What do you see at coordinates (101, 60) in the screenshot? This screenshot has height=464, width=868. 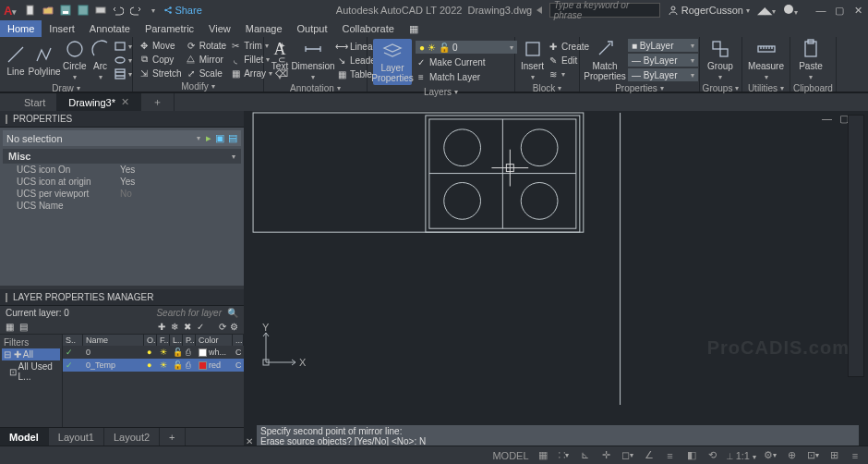 I see `arc-button: Arc▾` at bounding box center [101, 60].